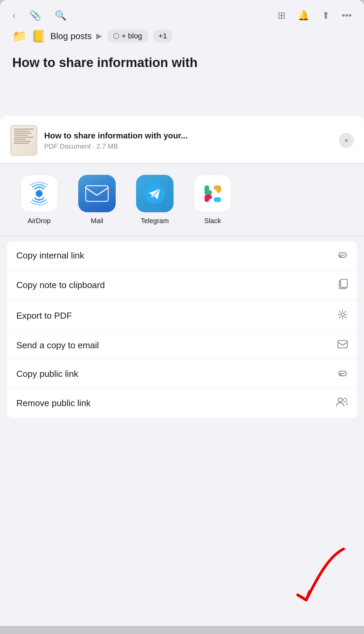 The width and height of the screenshot is (364, 634). Describe the element at coordinates (61, 16) in the screenshot. I see `search-icon: 🔍` at that location.